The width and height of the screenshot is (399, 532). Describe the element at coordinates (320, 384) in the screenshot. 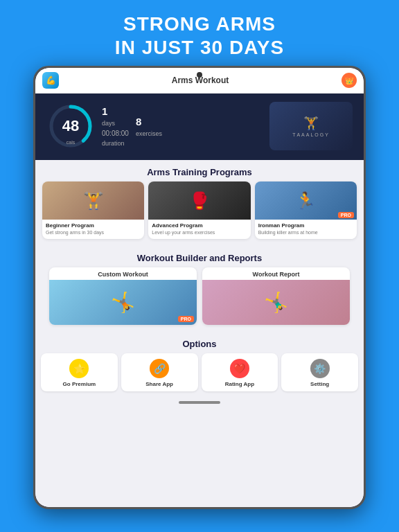

I see `setting-label: Setting` at that location.